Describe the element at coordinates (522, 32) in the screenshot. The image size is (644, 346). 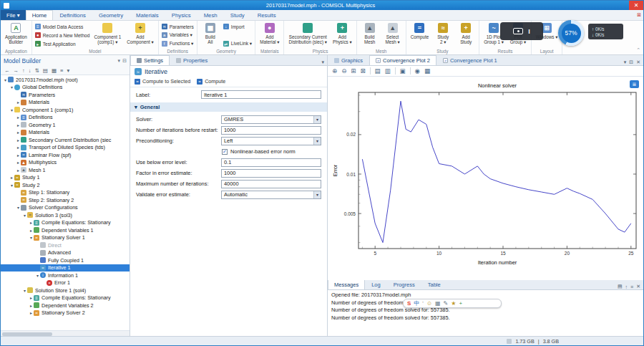
I see `screen-recorder-overlay: I` at that location.